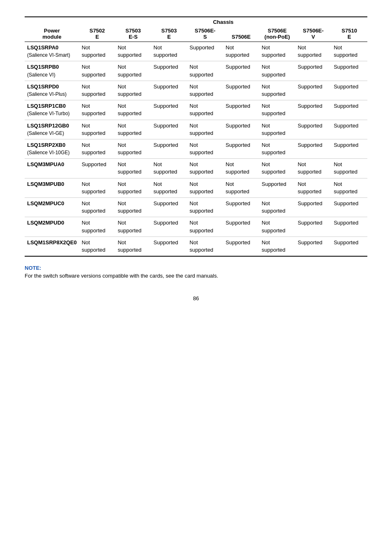 The image size is (392, 533). Describe the element at coordinates (169, 34) in the screenshot. I see `col-s7503e: S7503E` at that location.